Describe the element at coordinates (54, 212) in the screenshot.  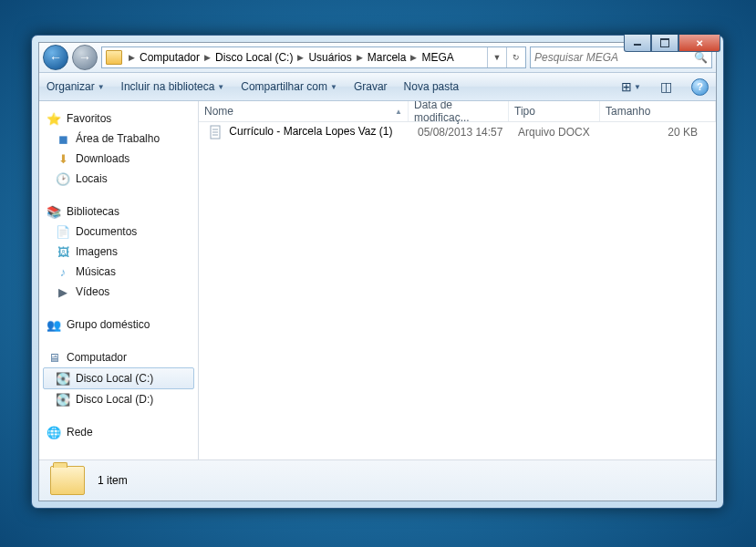
I see `library-icon: 📚` at that location.